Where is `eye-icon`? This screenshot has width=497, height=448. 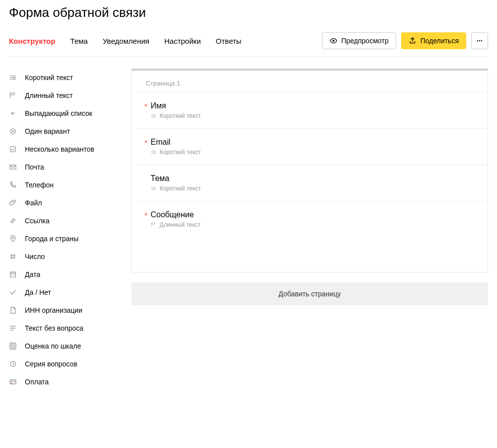
eye-icon is located at coordinates (333, 41).